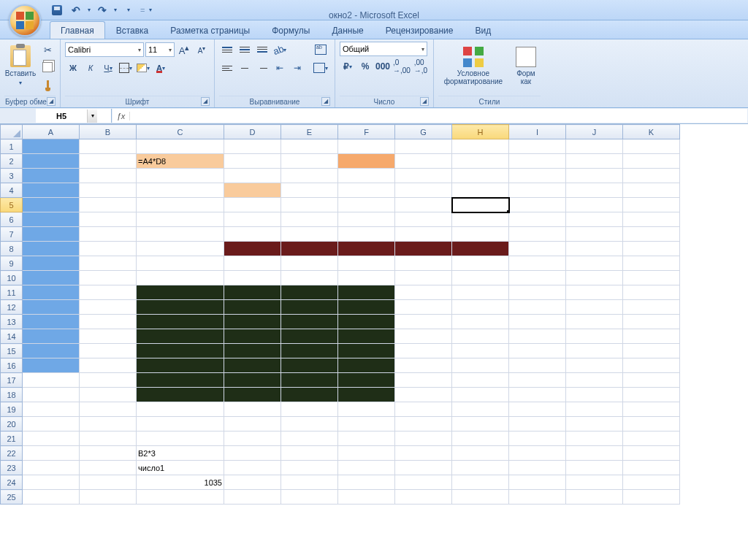  Describe the element at coordinates (402, 66) in the screenshot. I see `increase-decimal-button: ,0→,00` at that location.